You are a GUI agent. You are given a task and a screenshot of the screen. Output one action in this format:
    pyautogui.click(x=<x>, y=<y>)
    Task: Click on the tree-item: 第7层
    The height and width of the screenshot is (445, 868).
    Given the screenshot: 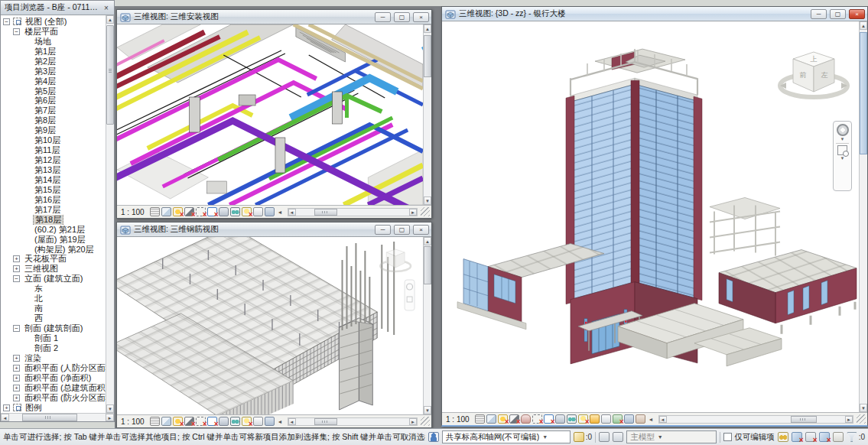 What is the action you would take?
    pyautogui.click(x=54, y=110)
    